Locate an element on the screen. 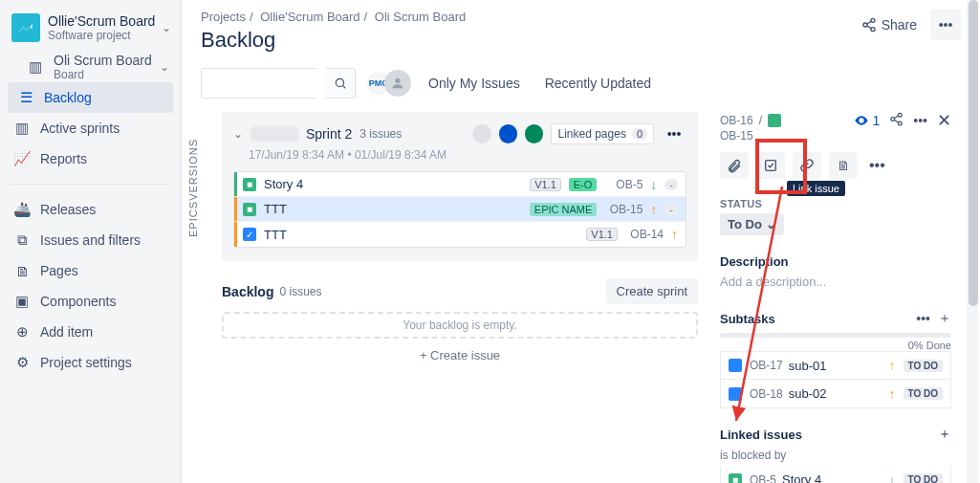 This screenshot has height=483, width=980. sprint-more: ••• is located at coordinates (674, 134).